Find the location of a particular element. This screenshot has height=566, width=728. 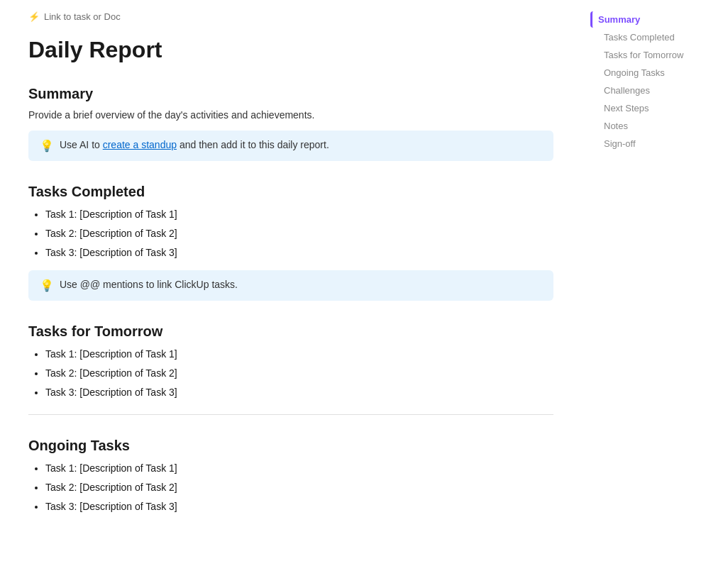

toc-item-next-steps: Next Steps is located at coordinates (653, 108).